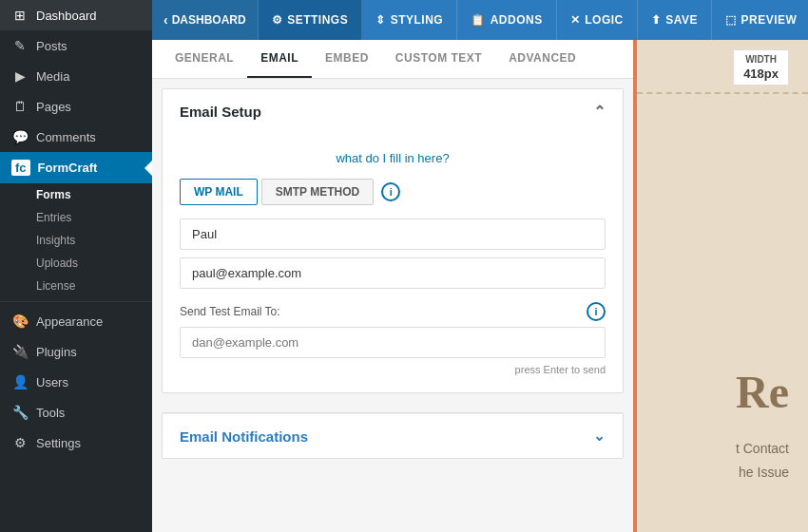  Describe the element at coordinates (317, 192) in the screenshot. I see `smtp-method-tab: SMTP METHOD` at that location.